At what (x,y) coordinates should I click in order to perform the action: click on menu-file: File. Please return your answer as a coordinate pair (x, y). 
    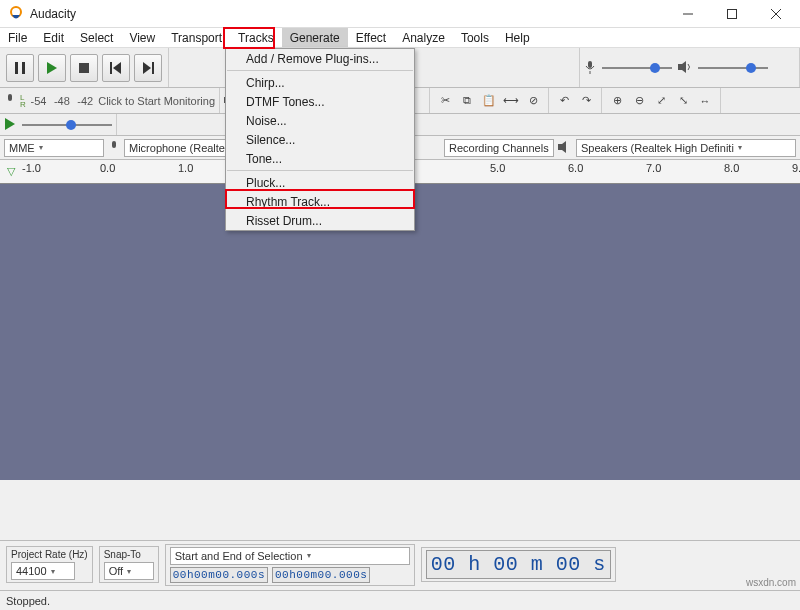
    Looking at the image, I should click on (18, 38).